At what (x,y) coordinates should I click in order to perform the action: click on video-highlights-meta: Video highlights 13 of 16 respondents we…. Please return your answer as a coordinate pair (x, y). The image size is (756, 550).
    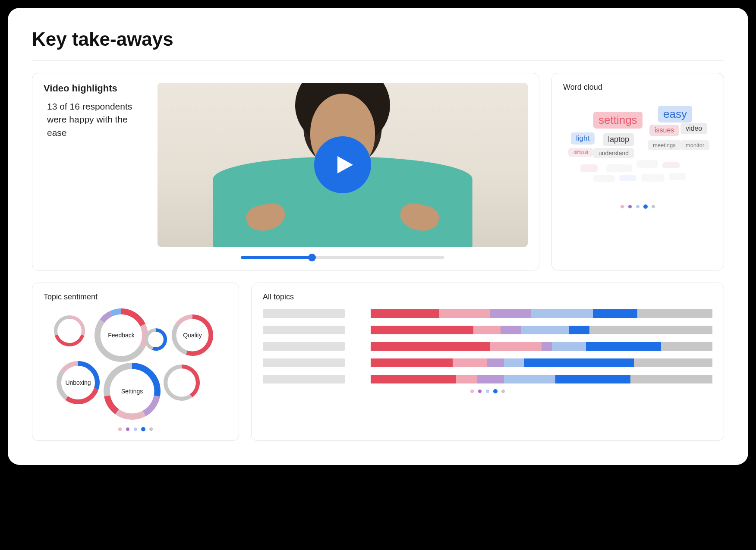
    Looking at the image, I should click on (95, 172).